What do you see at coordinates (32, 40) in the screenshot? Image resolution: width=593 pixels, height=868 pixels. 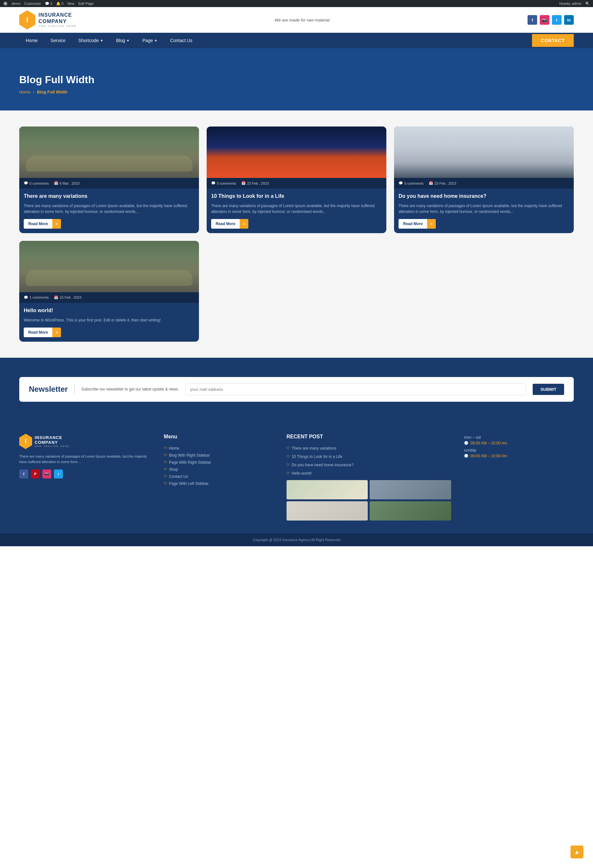 I see `nav-home: Home` at bounding box center [32, 40].